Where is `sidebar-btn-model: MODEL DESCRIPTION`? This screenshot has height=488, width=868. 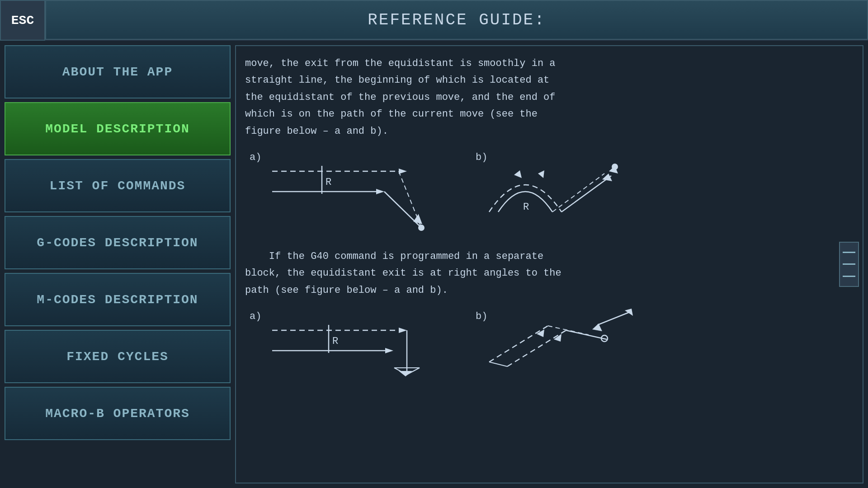
sidebar-btn-model: MODEL DESCRIPTION is located at coordinates (118, 129).